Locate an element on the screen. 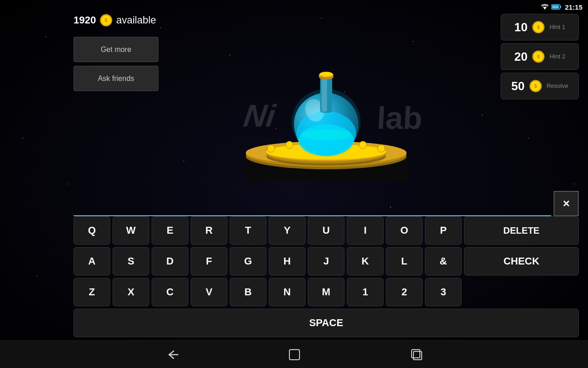  key-k: K is located at coordinates (365, 261).